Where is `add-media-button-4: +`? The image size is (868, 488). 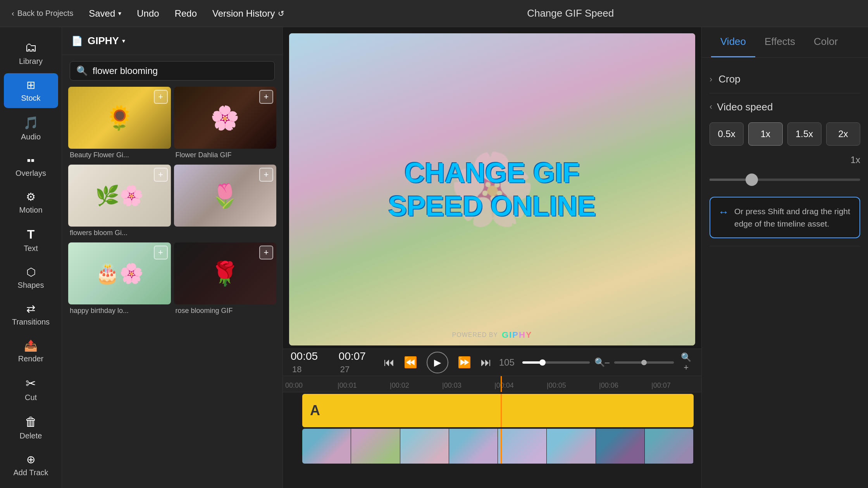
add-media-button-4: + is located at coordinates (266, 175).